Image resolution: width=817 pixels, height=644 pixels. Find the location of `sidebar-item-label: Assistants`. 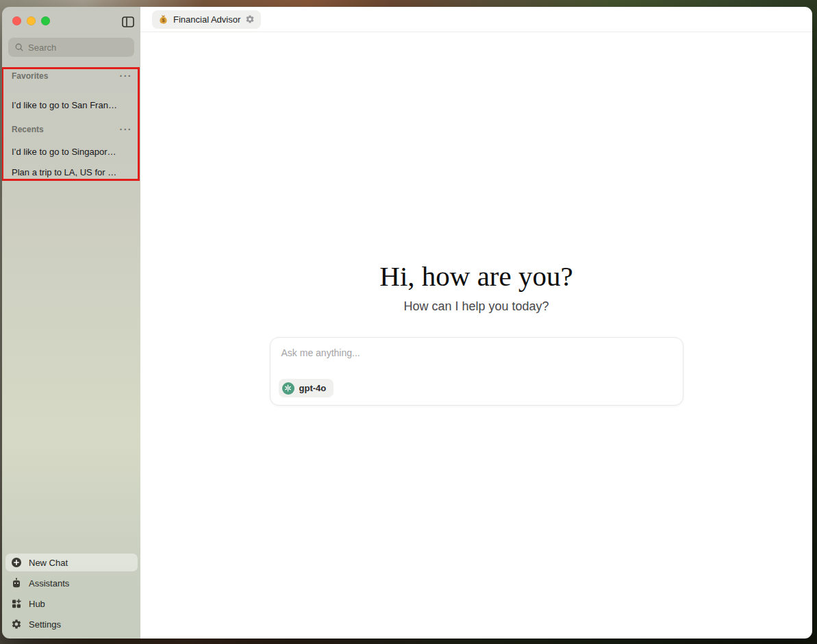

sidebar-item-label: Assistants is located at coordinates (49, 584).